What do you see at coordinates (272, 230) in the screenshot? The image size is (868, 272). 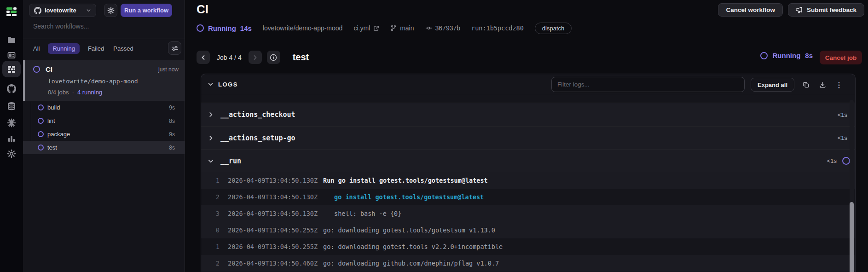 I see `line-timestamp: 2026-04-09T13:04:50.255Z` at bounding box center [272, 230].